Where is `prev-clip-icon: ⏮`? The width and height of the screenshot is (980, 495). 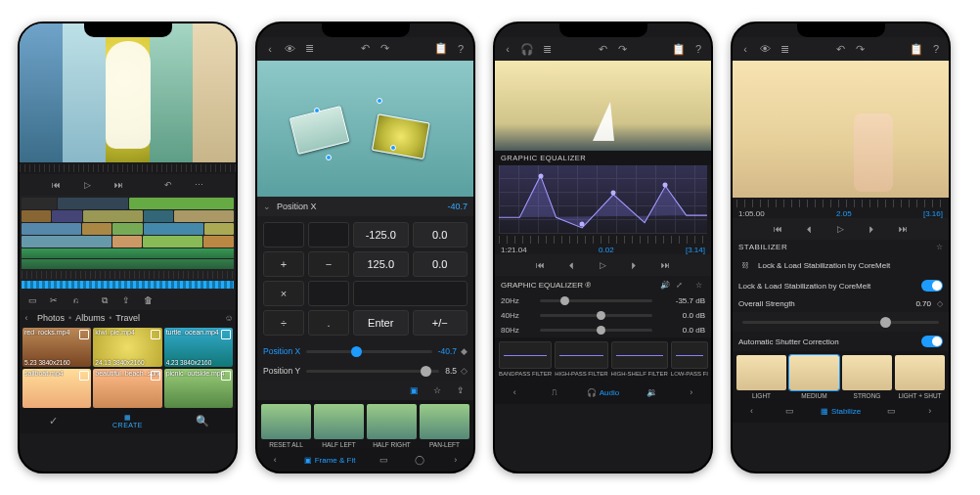
prev-clip-icon: ⏮ is located at coordinates (57, 185).